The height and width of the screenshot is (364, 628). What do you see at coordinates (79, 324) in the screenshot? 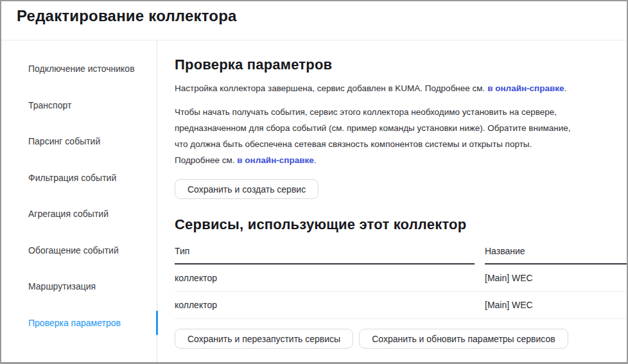
I see `sidebar-item-setup-validation: Проверка параметров` at bounding box center [79, 324].